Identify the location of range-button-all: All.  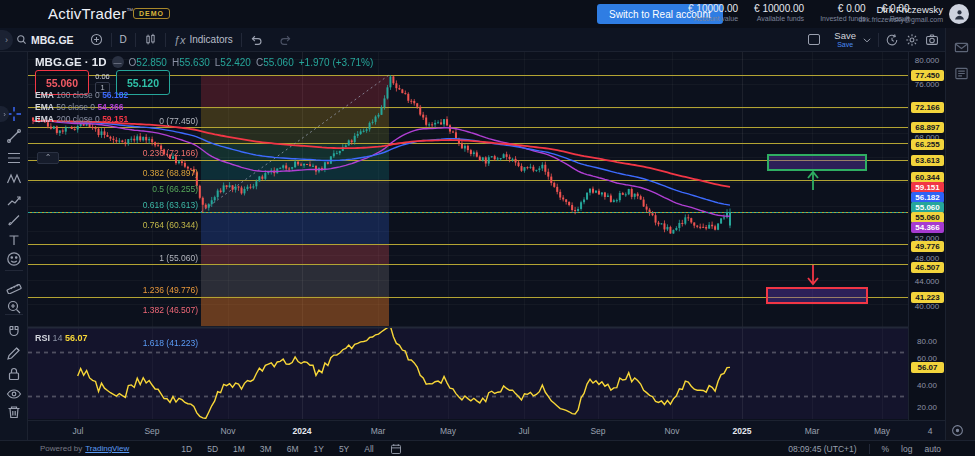
(368, 449).